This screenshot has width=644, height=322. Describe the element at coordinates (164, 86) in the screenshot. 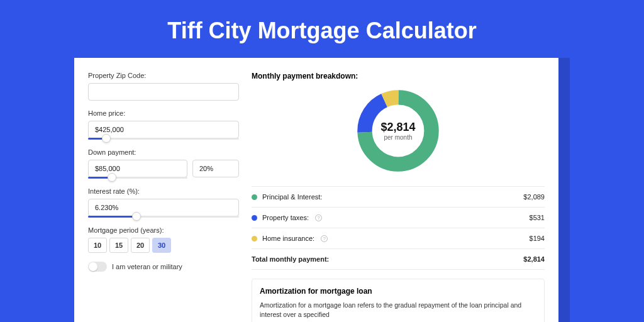

I see `zip-group: Property Zip Code:` at that location.